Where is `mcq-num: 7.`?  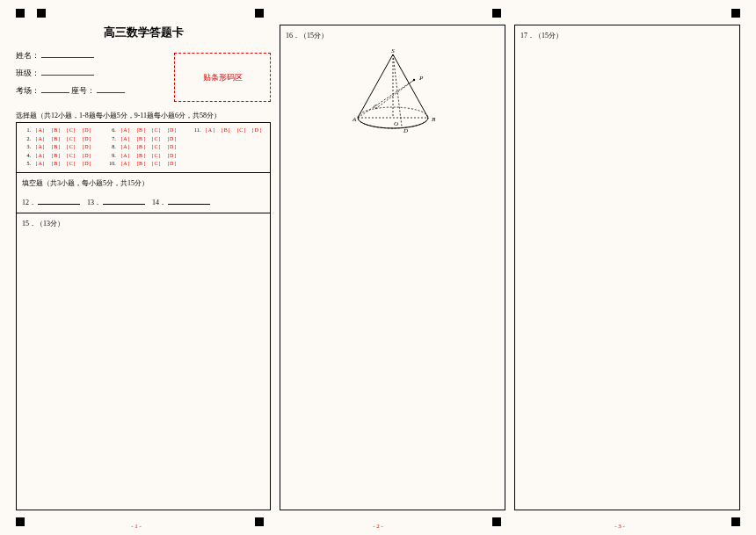 mcq-num: 7. is located at coordinates (112, 140).